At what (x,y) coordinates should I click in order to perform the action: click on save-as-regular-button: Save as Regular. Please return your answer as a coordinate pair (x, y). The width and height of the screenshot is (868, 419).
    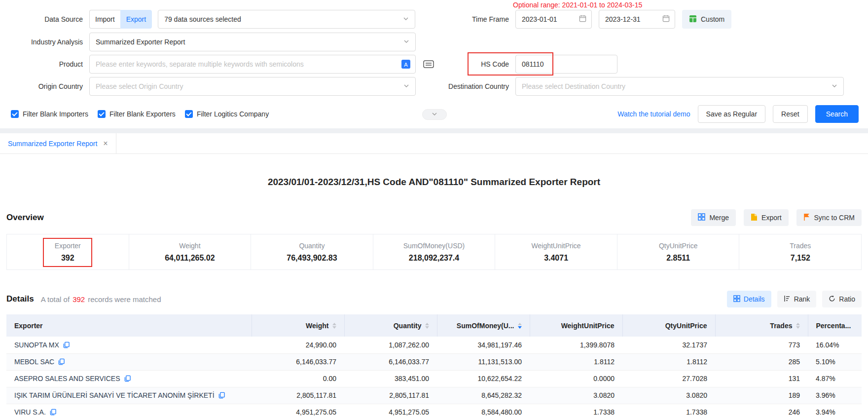
    Looking at the image, I should click on (732, 114).